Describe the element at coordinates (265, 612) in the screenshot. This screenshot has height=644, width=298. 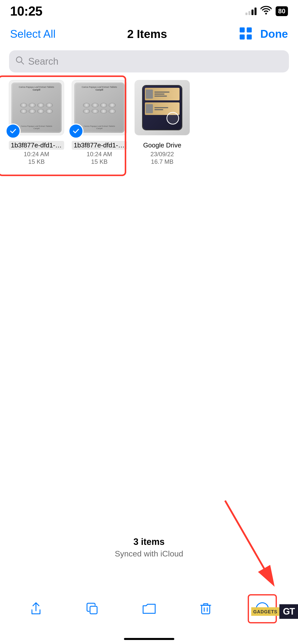
I see `watermark-text: GADGETS` at that location.